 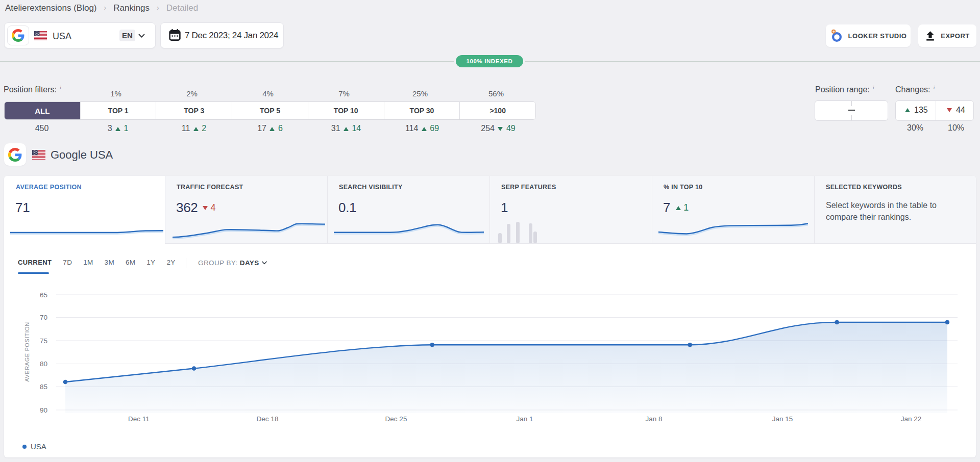 I want to click on svg-text: Dec 18, so click(x=267, y=419).